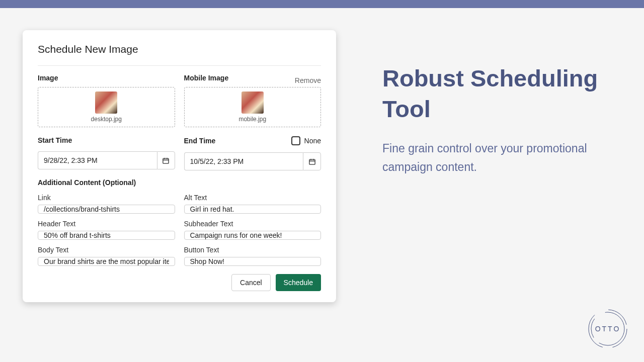 The width and height of the screenshot is (644, 362). I want to click on none-checkbox, so click(296, 141).